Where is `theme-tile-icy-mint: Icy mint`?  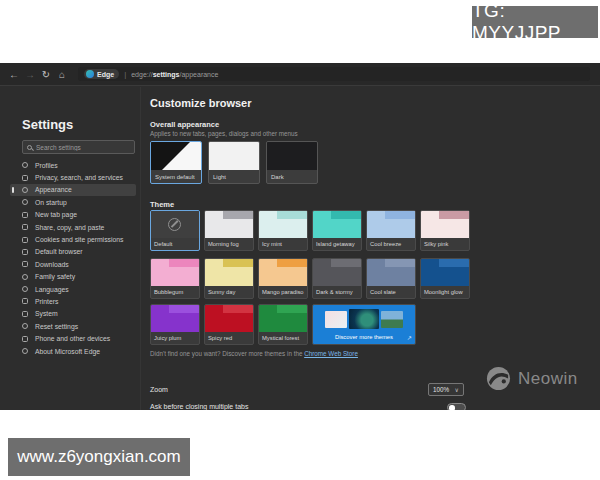 theme-tile-icy-mint: Icy mint is located at coordinates (283, 230).